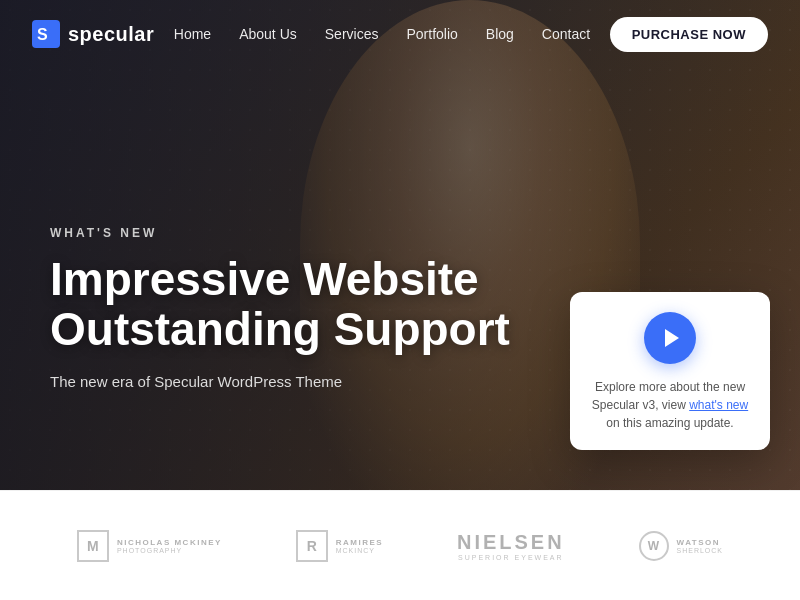  Describe the element at coordinates (280, 304) in the screenshot. I see `hero-title: Impressive Website Outstanding Support` at that location.